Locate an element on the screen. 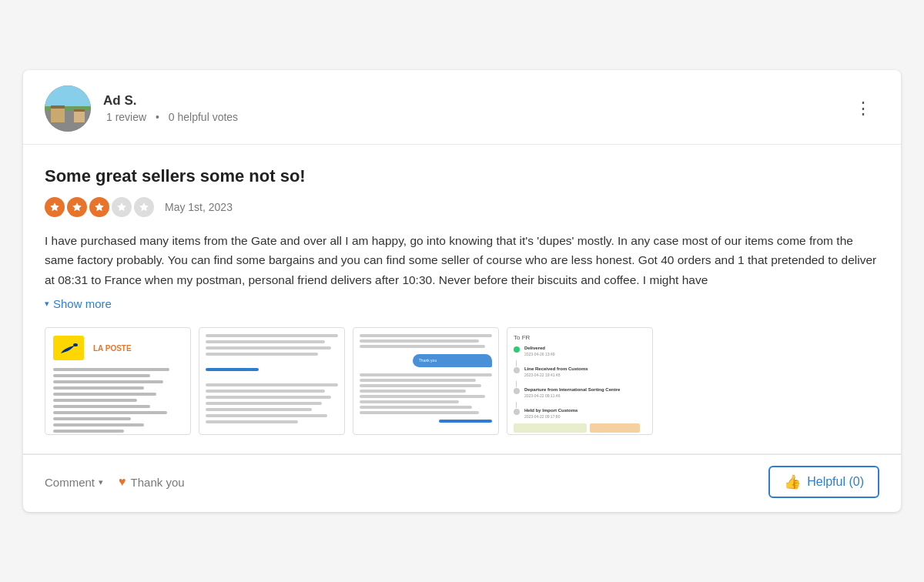 This screenshot has height=582, width=924. show-more-arrow-icon: ▾ is located at coordinates (47, 303).